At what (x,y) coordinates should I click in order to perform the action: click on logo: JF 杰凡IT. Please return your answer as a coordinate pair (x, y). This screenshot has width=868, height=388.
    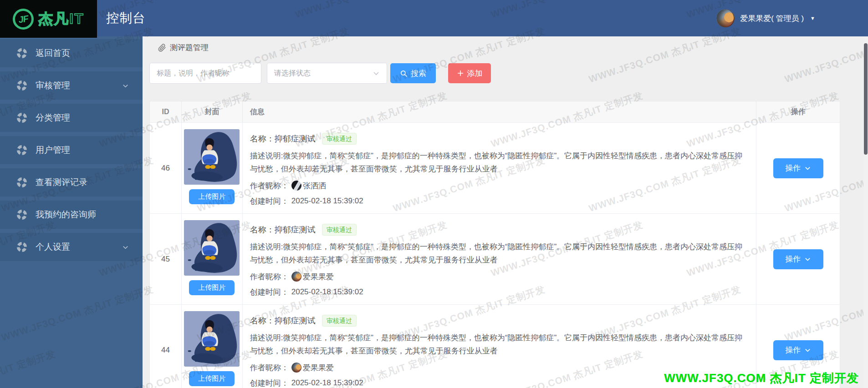
    Looking at the image, I should click on (48, 19).